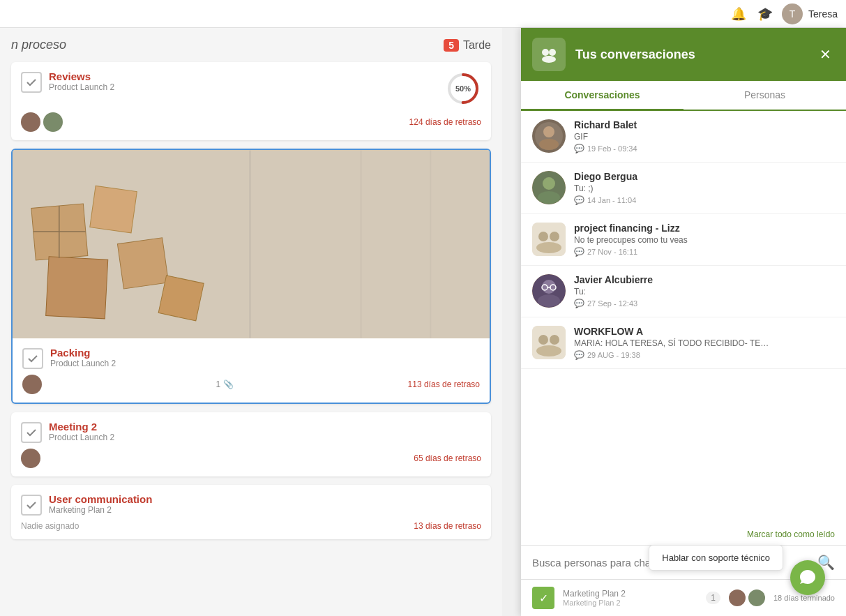 Image resolution: width=846 pixels, height=616 pixels. I want to click on conv-name: Diego Bergua, so click(704, 176).